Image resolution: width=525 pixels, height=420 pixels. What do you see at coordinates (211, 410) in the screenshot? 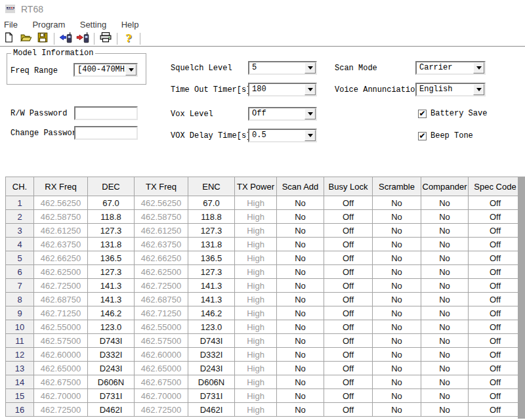
I see `cell-enc: D462I` at bounding box center [211, 410].